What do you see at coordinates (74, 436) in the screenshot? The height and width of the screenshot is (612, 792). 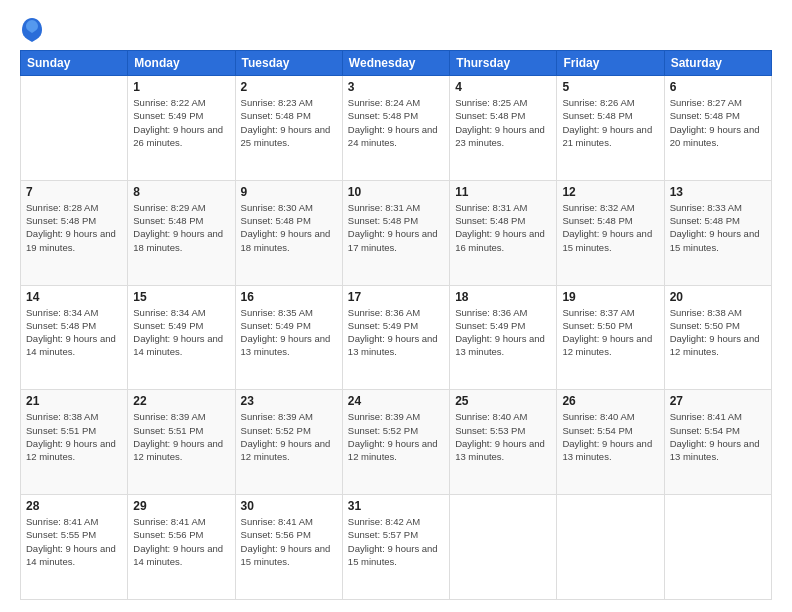 I see `day-info: Sunrise: 8:38 AMSunset: 5:51 PMDaylight:…` at bounding box center [74, 436].